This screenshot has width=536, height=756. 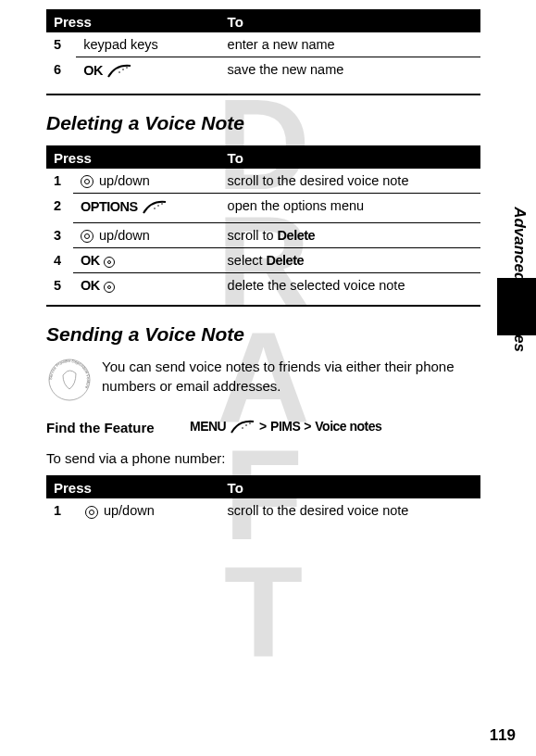 What do you see at coordinates (263, 458) in the screenshot?
I see `send-intro-line: To send via a phone number:` at bounding box center [263, 458].